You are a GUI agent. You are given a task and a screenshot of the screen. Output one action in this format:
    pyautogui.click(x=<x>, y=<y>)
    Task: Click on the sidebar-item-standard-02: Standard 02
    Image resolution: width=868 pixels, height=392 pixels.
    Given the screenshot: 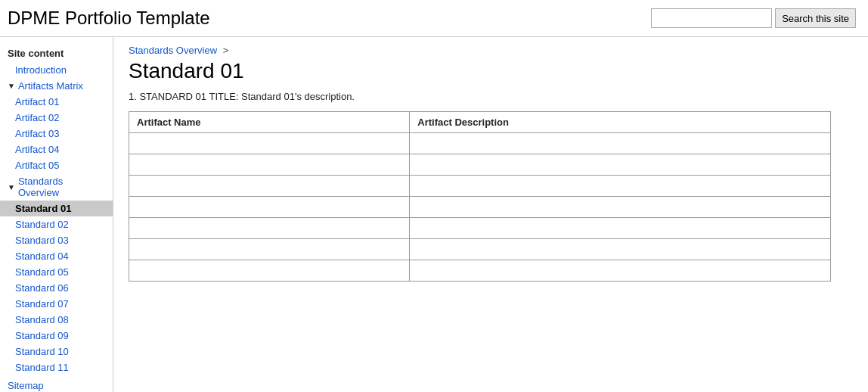 What is the action you would take?
    pyautogui.click(x=56, y=224)
    